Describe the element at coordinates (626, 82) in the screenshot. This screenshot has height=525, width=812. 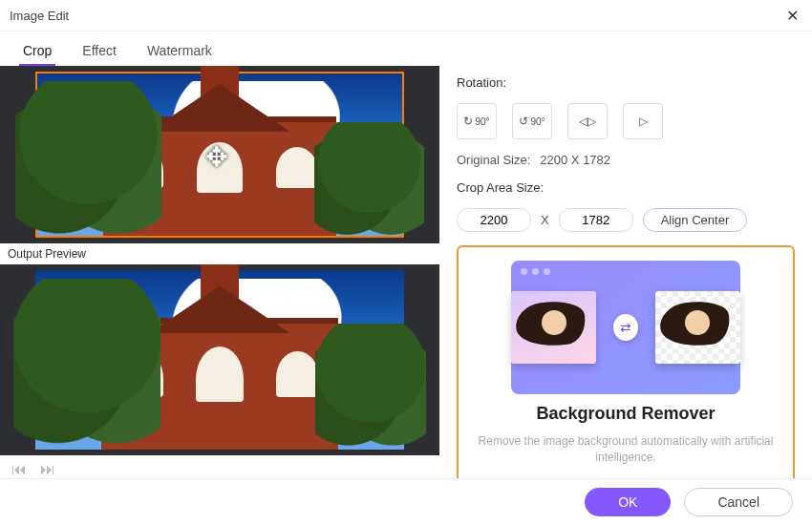
I see `rotation-label: Rotation:` at that location.